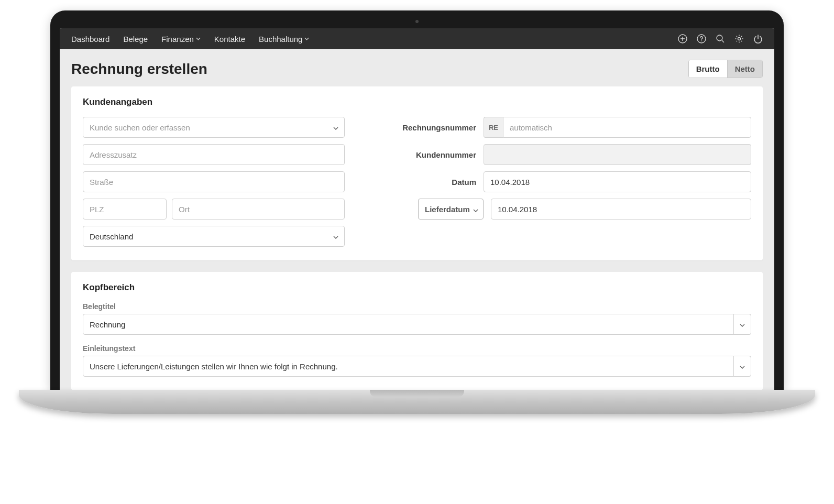 This screenshot has width=834, height=504. I want to click on nav-label: Belege, so click(135, 39).